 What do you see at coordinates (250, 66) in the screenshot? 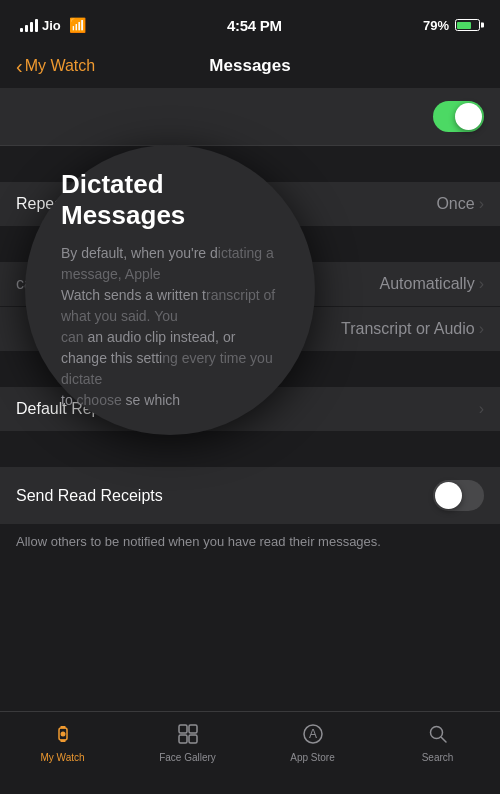
I see `nav-bar: ‹ My Watch Messages` at bounding box center [250, 66].